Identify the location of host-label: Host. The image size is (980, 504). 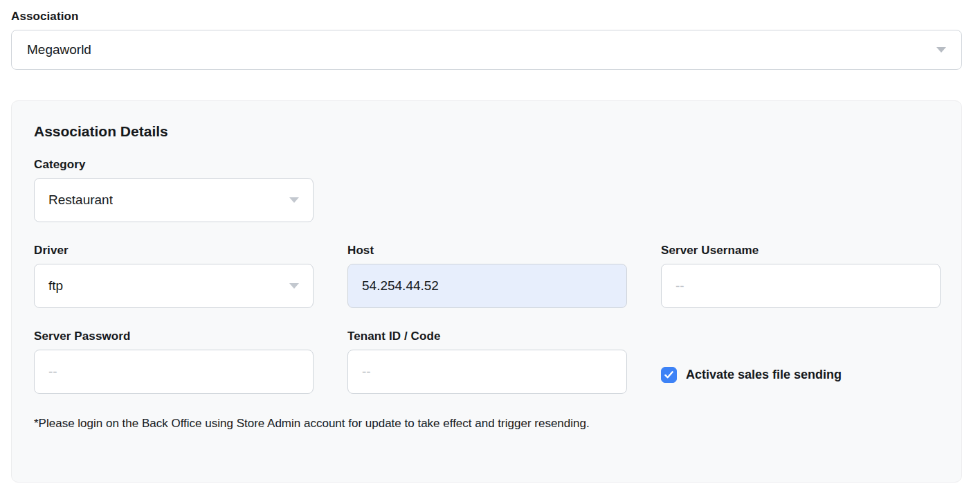
(487, 251).